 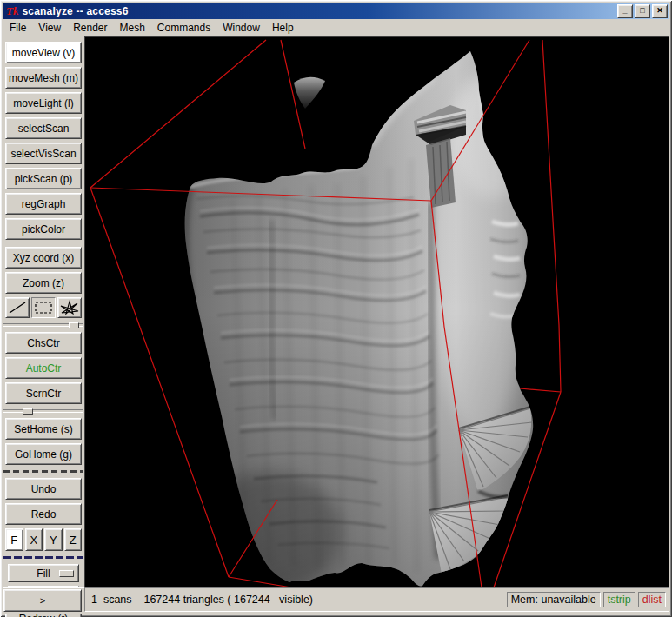 What do you see at coordinates (35, 540) in the screenshot?
I see `axis-toggle-x: X` at bounding box center [35, 540].